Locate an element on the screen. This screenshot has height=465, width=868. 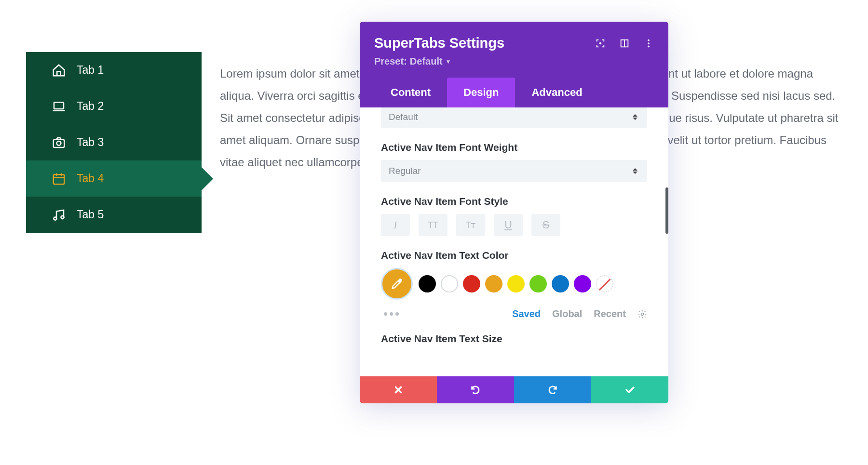
chevron-down-icon: ▼ is located at coordinates (448, 62).